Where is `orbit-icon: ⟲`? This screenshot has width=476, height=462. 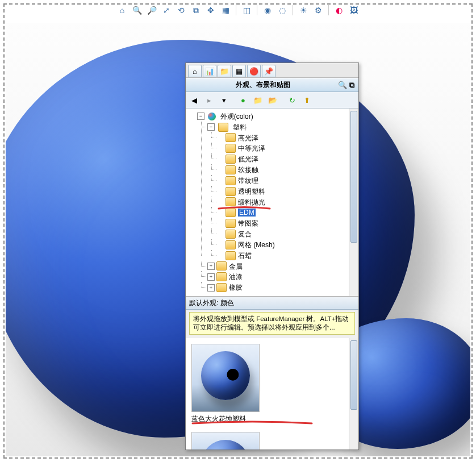 orbit-icon: ⟲ is located at coordinates (181, 10).